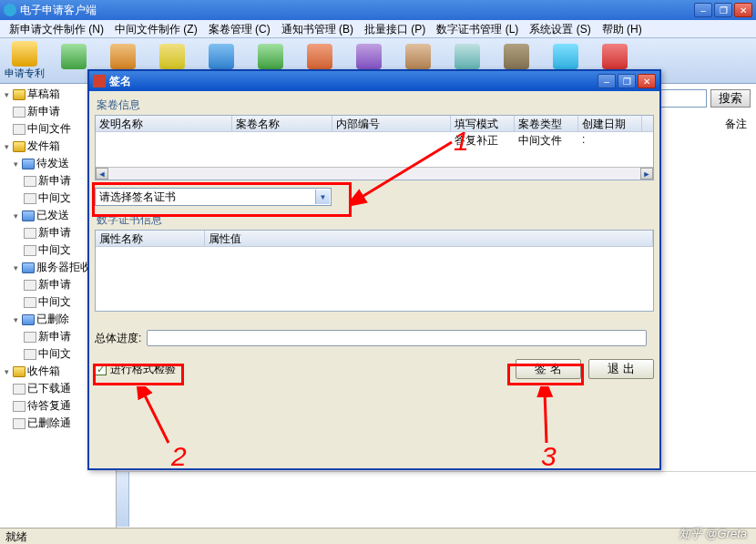 The image size is (756, 544). Describe the element at coordinates (559, 29) in the screenshot. I see `menu-system-settings: 系统设置 (S)` at that location.